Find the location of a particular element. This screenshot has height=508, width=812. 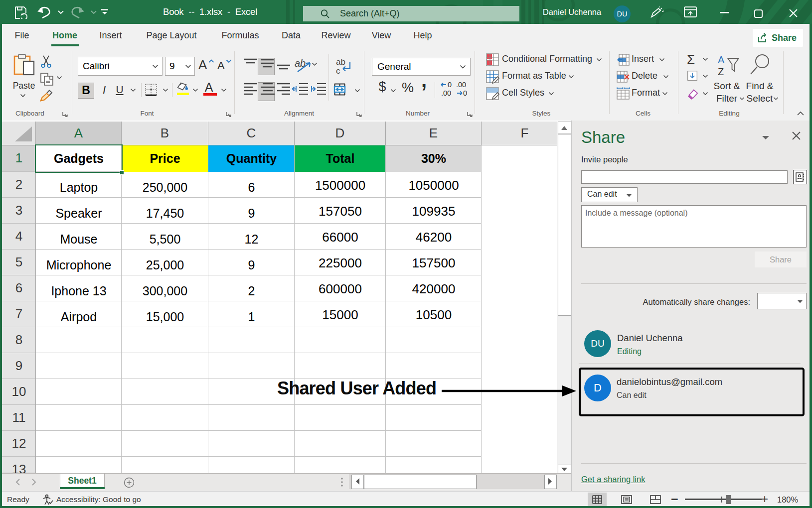

svg-text: Z is located at coordinates (721, 72).